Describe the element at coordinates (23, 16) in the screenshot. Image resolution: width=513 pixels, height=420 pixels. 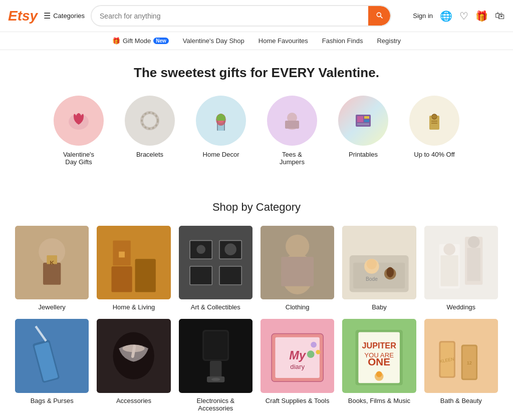
I see `etsy-logo: Etsy` at that location.